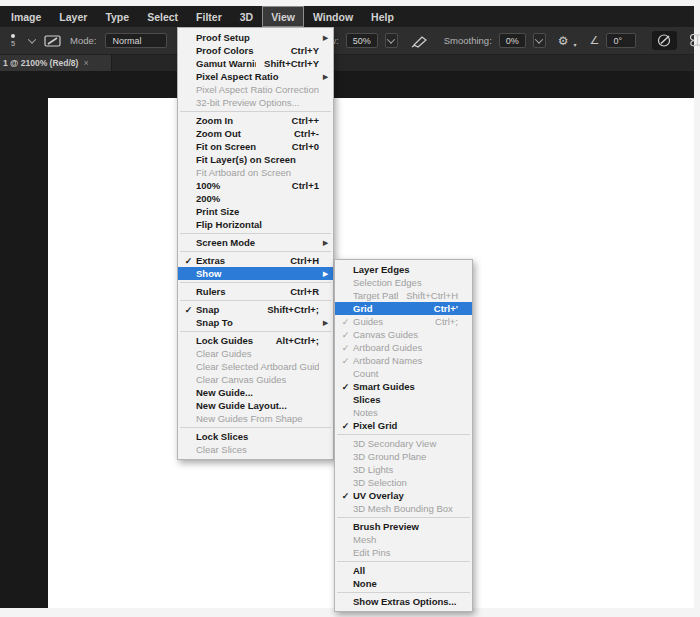  Describe the element at coordinates (117, 16) in the screenshot. I see `menubar-item-type: Type` at that location.